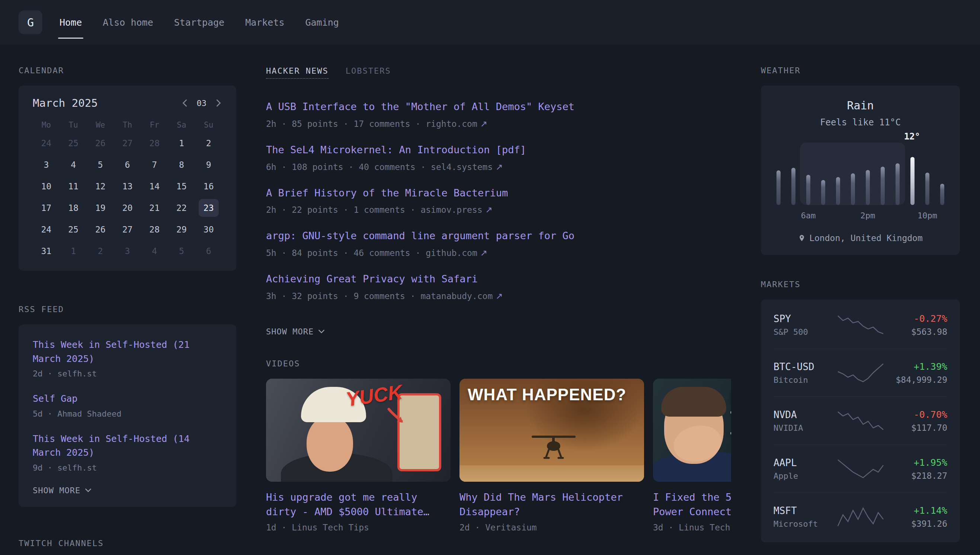  I want to click on weather-widget: Rain Feels like 11°C 12° 6am 2pm 10pm Lo…, so click(860, 170).